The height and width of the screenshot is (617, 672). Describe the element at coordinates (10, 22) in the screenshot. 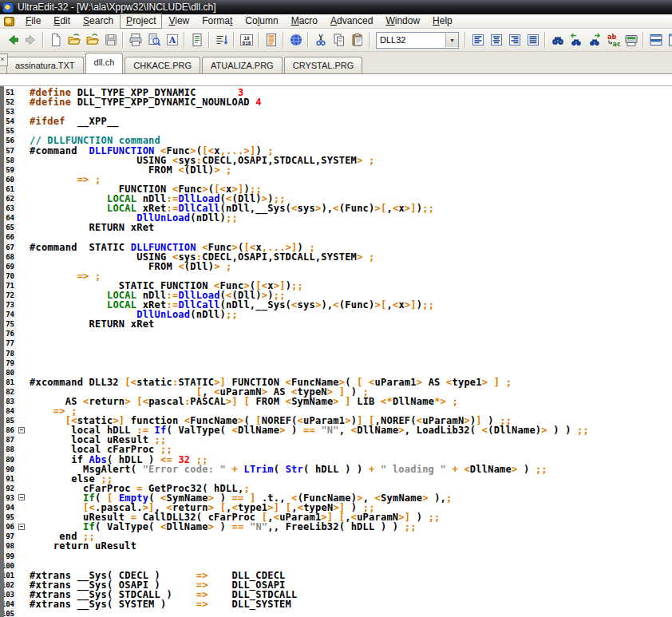

I see `document-system-icon` at that location.